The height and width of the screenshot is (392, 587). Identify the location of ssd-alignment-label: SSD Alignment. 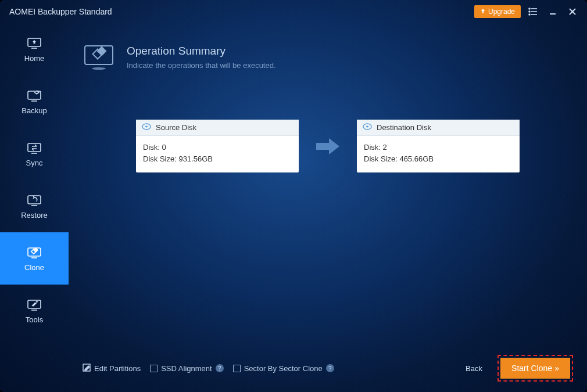
(186, 368).